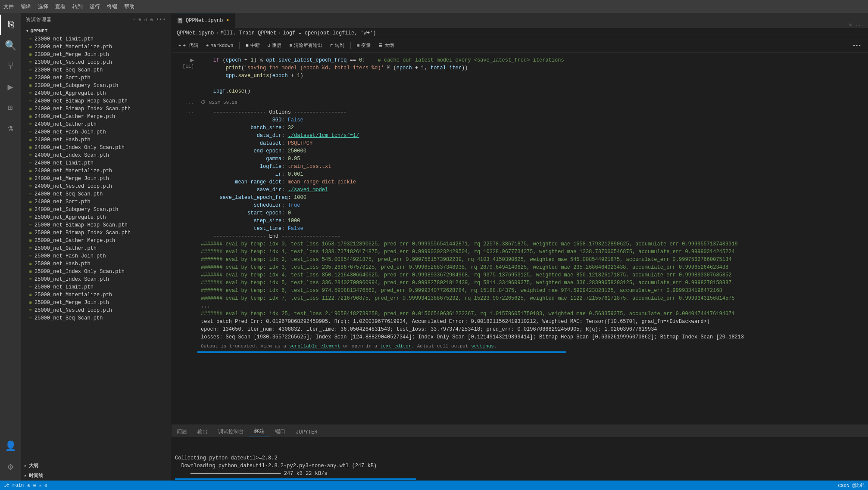 Image resolution: width=868 pixels, height=490 pixels. What do you see at coordinates (43, 7) in the screenshot?
I see `menu-select: 选择` at bounding box center [43, 7].